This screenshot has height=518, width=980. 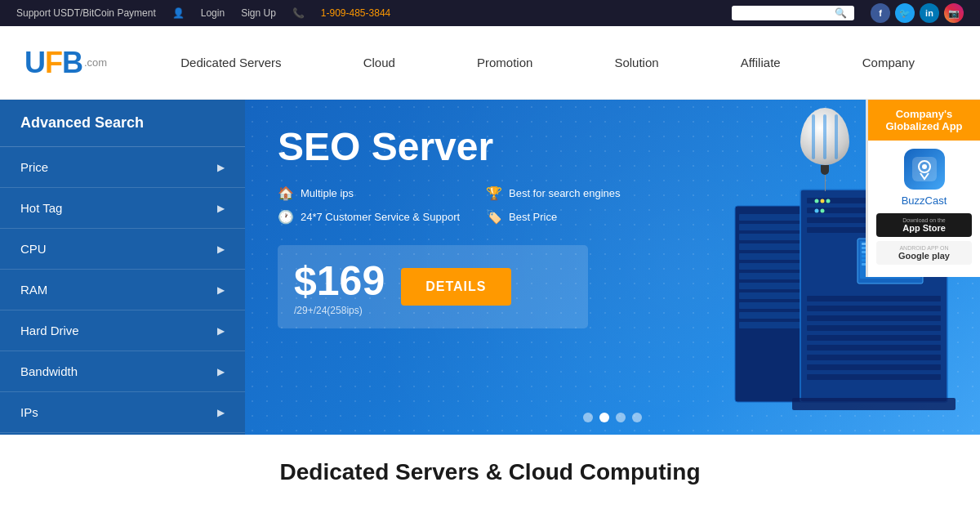 What do you see at coordinates (49, 371) in the screenshot?
I see `sidebar-label-bandwidth: Bandwidth` at bounding box center [49, 371].